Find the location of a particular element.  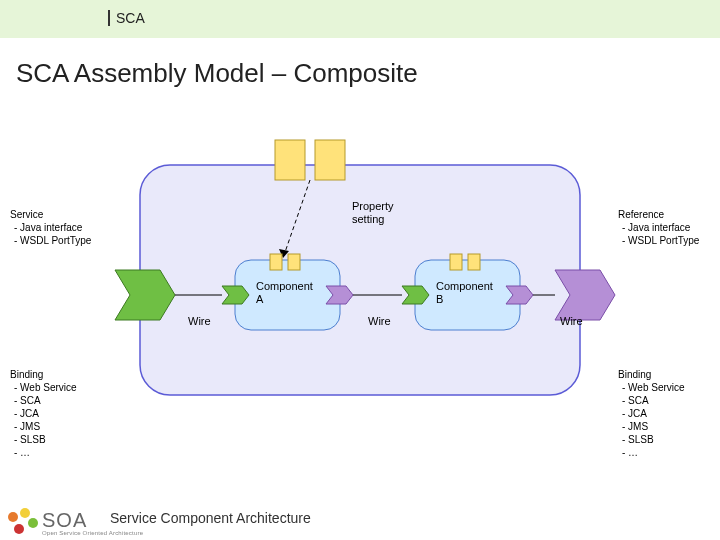

binding-left-note: Binding Web ServiceSCAJCAJMSSLSB… is located at coordinates (44, 414).